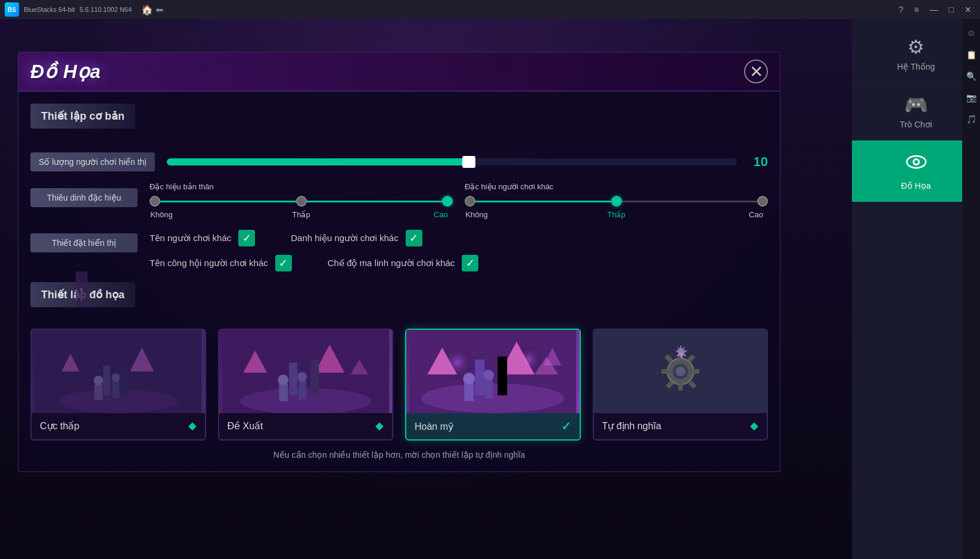 This screenshot has height=559, width=980. Describe the element at coordinates (306, 371) in the screenshot. I see `card-image-de-xuat` at that location.